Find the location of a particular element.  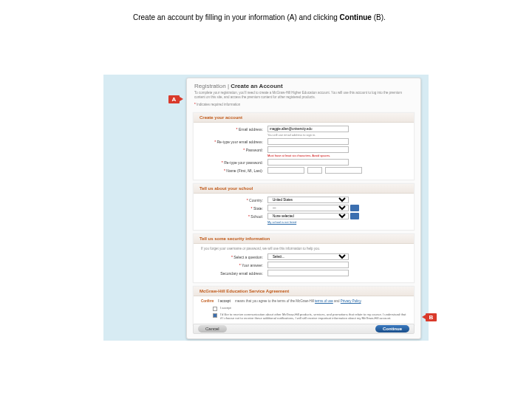

optin-checkbox-label: I'd like to receive communication about … is located at coordinates (313, 316).